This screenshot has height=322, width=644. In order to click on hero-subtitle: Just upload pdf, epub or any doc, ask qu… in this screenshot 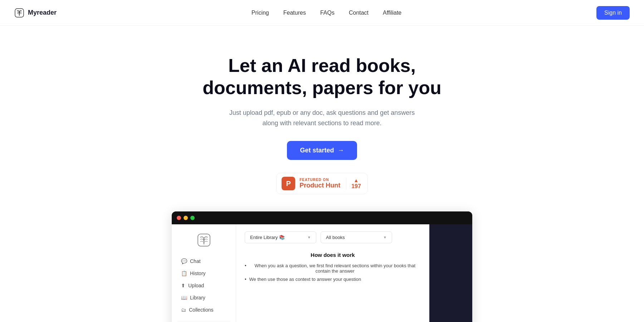, I will do `click(322, 118)`.